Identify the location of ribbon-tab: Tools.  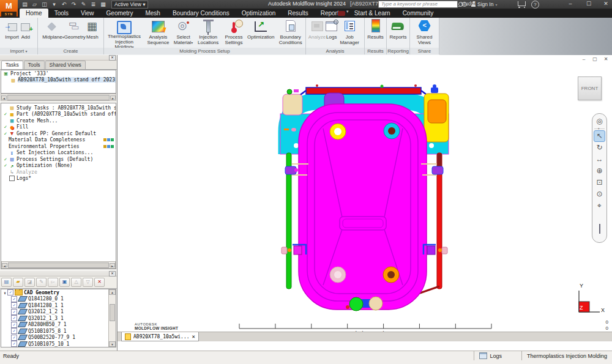
(61, 13).